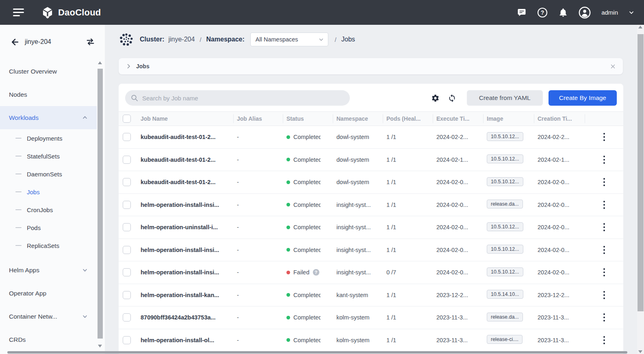 Image resolution: width=644 pixels, height=354 pixels. Describe the element at coordinates (48, 72) in the screenshot. I see `sidebar-item-cluster-overview: Cluster Overview` at that location.